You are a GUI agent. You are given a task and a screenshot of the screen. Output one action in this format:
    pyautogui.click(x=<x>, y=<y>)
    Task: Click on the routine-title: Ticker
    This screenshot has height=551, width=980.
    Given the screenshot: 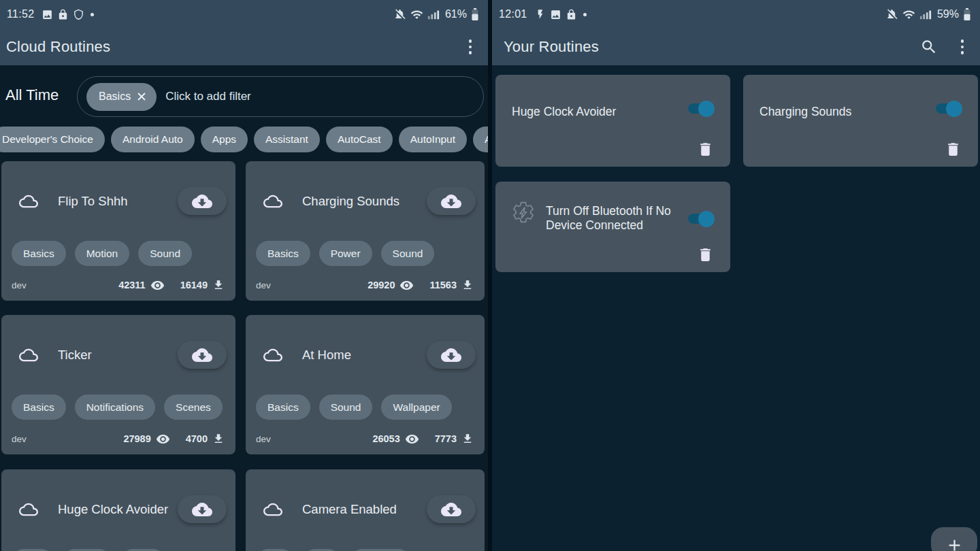 What is the action you would take?
    pyautogui.click(x=75, y=355)
    